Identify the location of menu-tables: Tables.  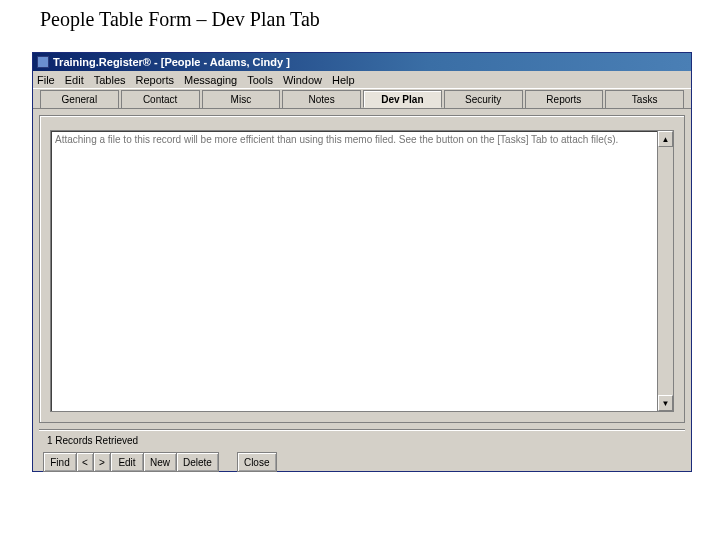
(110, 80).